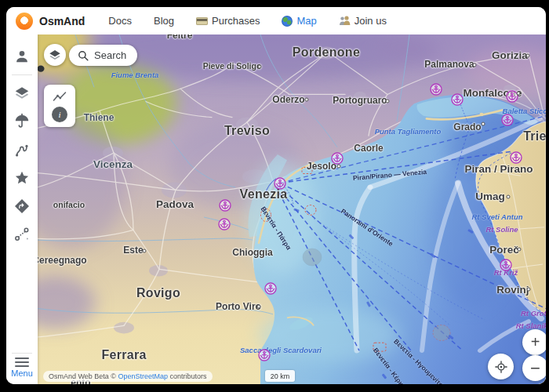 This screenshot has width=549, height=392. I want to click on menu-button, so click(22, 362).